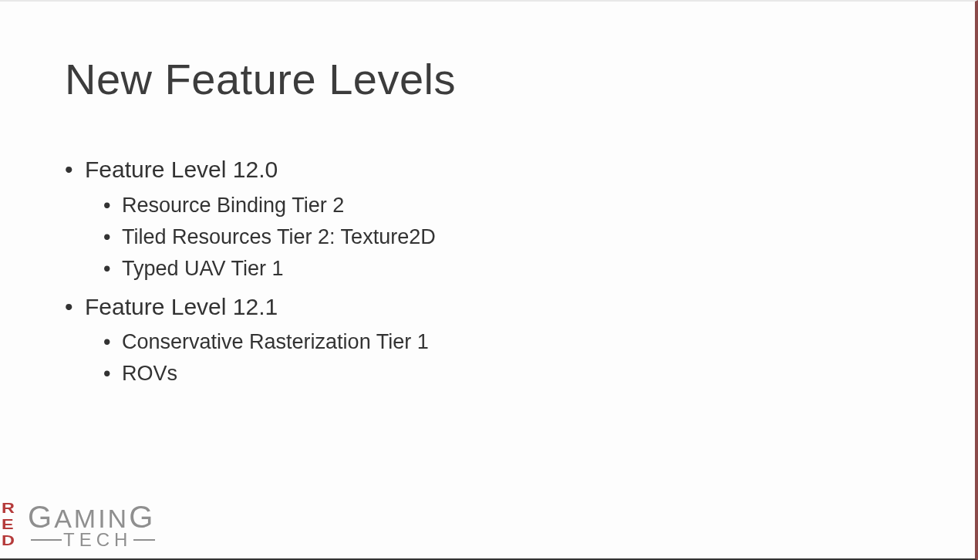  Describe the element at coordinates (181, 307) in the screenshot. I see `bullet-label: Feature Level 12.1` at that location.